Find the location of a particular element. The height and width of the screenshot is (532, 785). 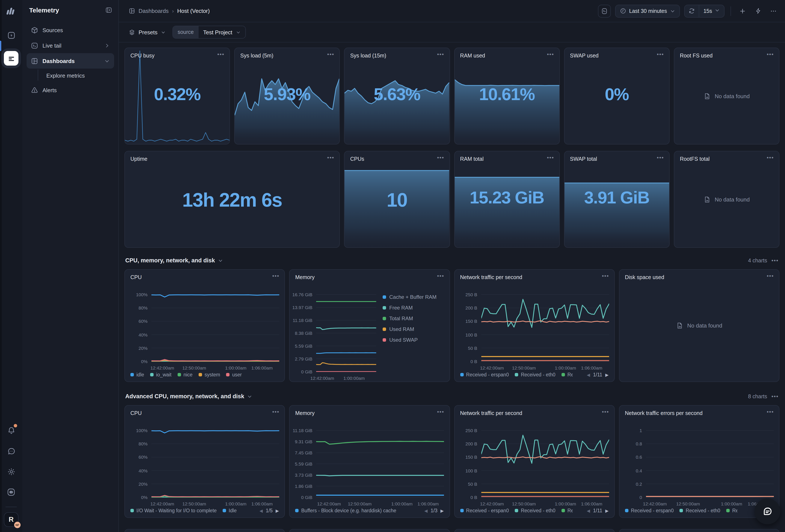

theme-sun-icon is located at coordinates (11, 472).